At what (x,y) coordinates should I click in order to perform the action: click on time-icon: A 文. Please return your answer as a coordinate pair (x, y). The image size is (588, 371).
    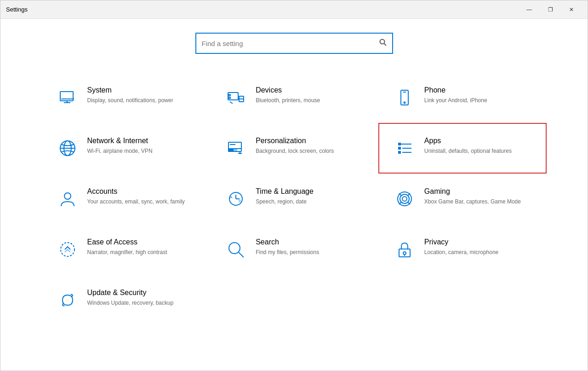
    Looking at the image, I should click on (236, 199).